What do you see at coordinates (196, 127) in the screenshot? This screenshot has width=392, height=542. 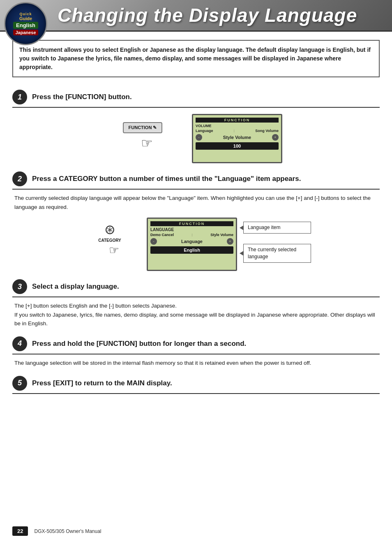 I see `step-1: 1 Press the [FUNCTION] button. FUNCTION …` at bounding box center [196, 127].